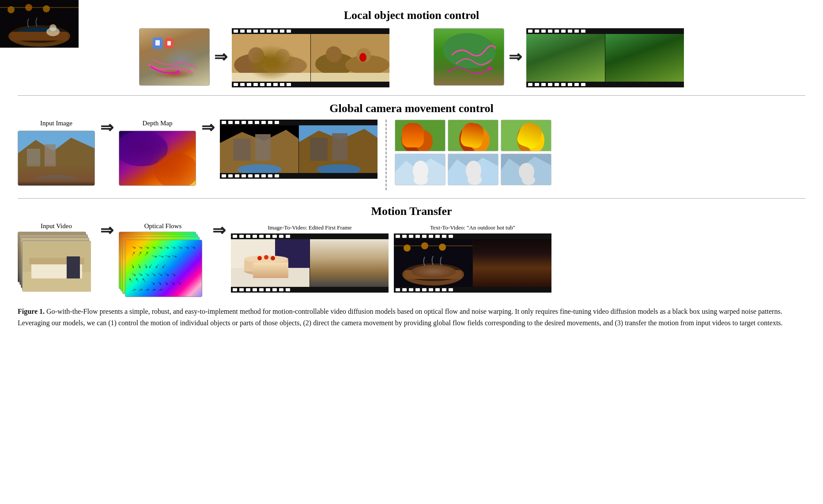 The height and width of the screenshot is (504, 823). Describe the element at coordinates (338, 149) in the screenshot. I see `frame-landscape2` at that location.